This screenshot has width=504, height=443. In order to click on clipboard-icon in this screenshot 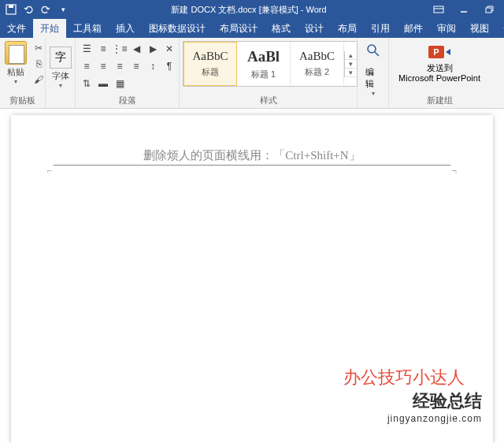, I will do `click(16, 53)`.